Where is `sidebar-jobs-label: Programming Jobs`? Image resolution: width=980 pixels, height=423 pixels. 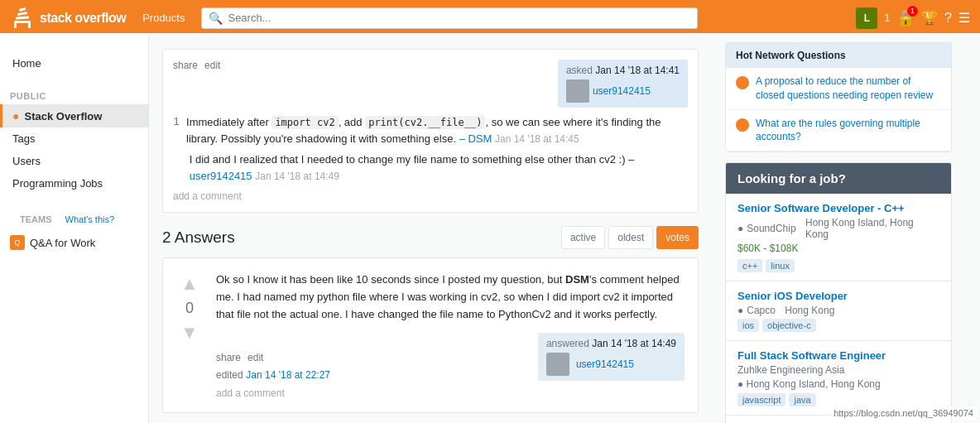
sidebar-jobs-label: Programming Jobs is located at coordinates (58, 184).